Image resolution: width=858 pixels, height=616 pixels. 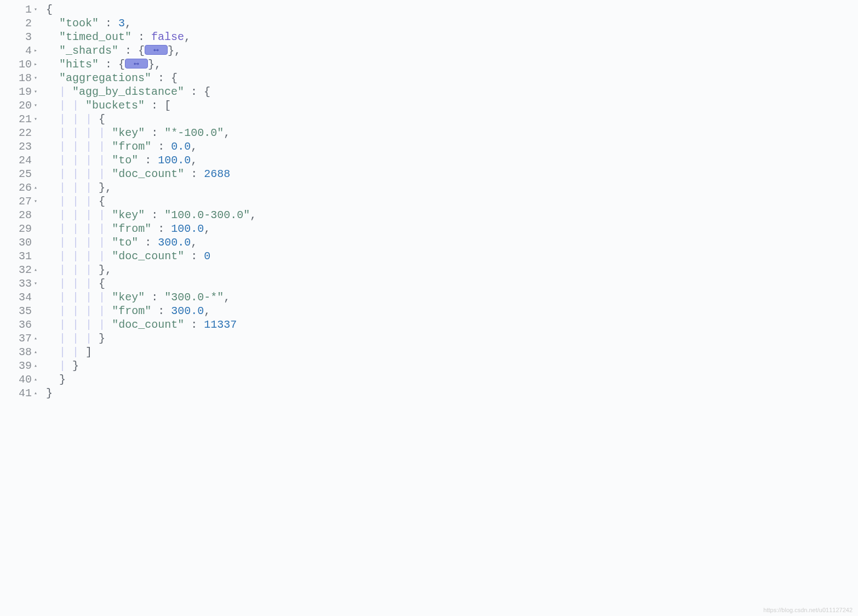 What do you see at coordinates (25, 147) in the screenshot?
I see `line-number: 23` at bounding box center [25, 147].